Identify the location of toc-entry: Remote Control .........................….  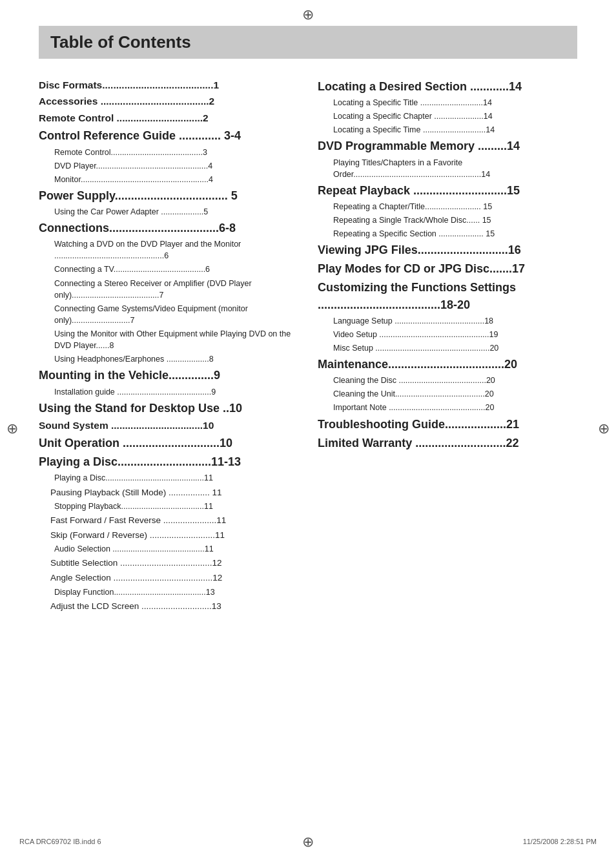
(169, 118).